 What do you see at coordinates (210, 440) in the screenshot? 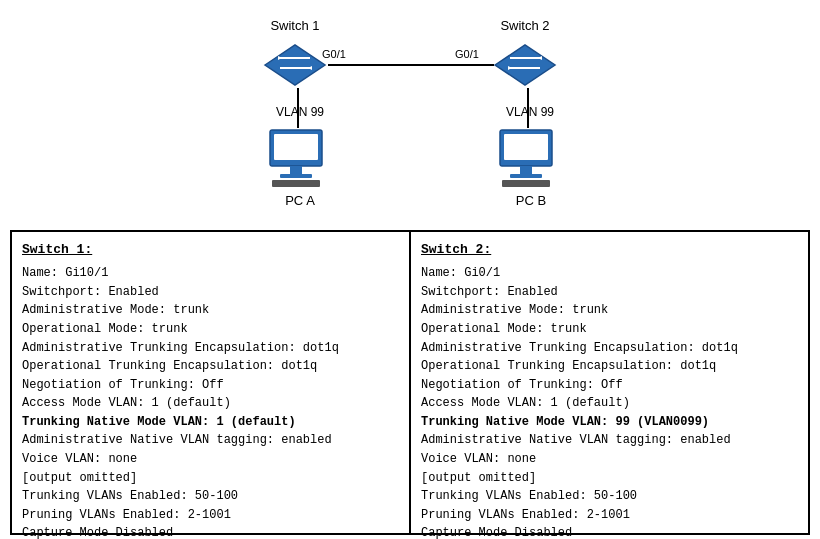
I see `switch1-line: Administrative Native VLAN tagging: enab…` at bounding box center [210, 440].